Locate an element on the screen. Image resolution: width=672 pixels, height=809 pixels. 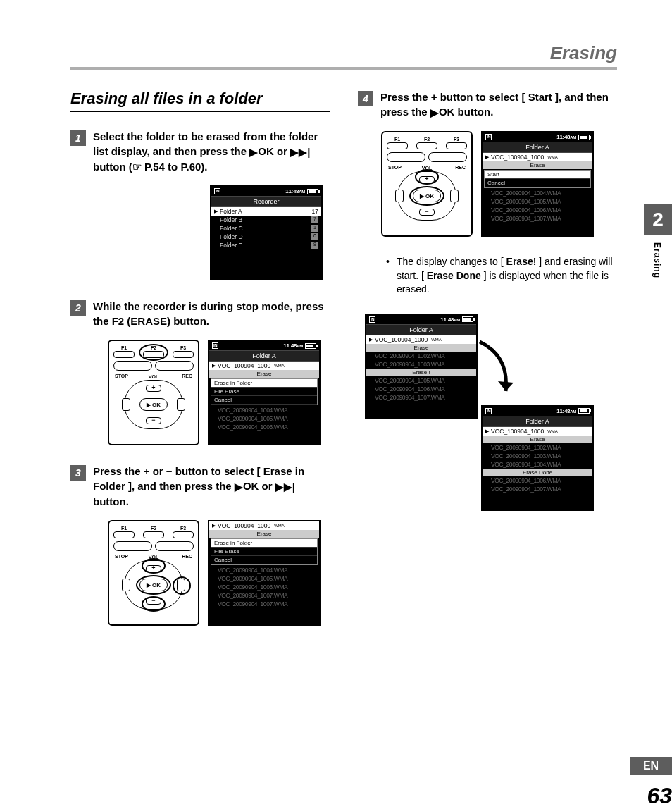
screen-title: Recorder is located at coordinates (266, 202).